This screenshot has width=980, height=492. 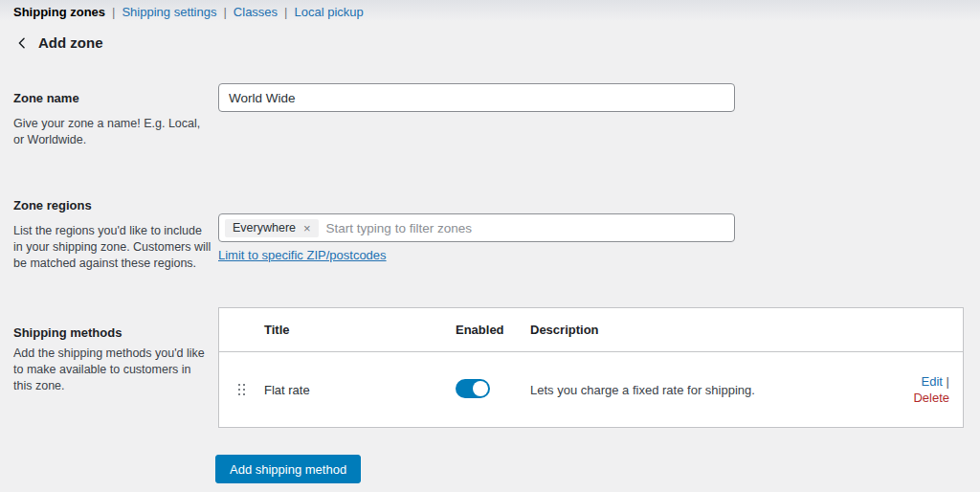 What do you see at coordinates (307, 228) in the screenshot?
I see `remove-tag-icon: ×` at bounding box center [307, 228].